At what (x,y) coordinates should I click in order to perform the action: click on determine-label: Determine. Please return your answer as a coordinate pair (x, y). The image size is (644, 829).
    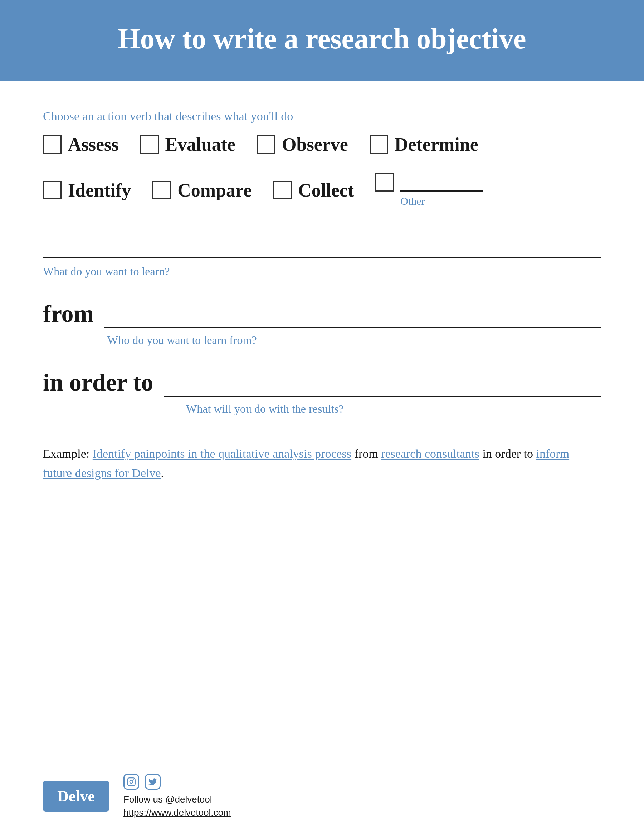
    Looking at the image, I should click on (436, 144).